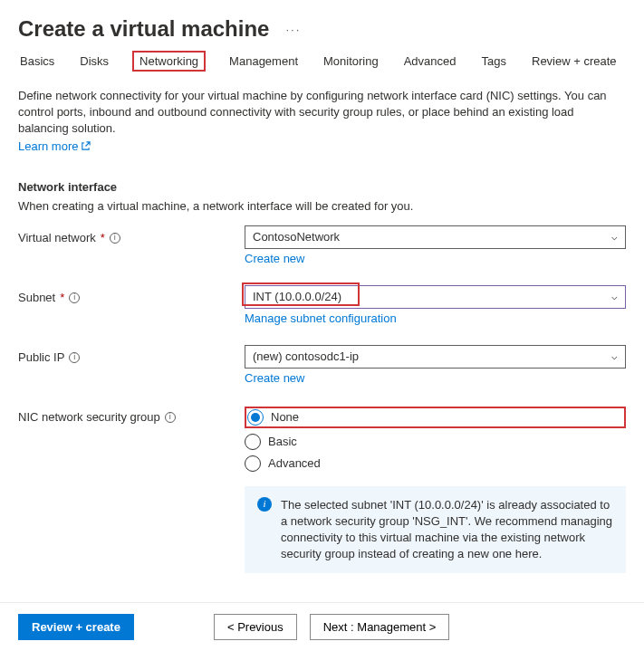 Image resolution: width=644 pixels, height=651 pixels. I want to click on wizard-footer: Review + create < Previous Next : Manage…, so click(322, 627).